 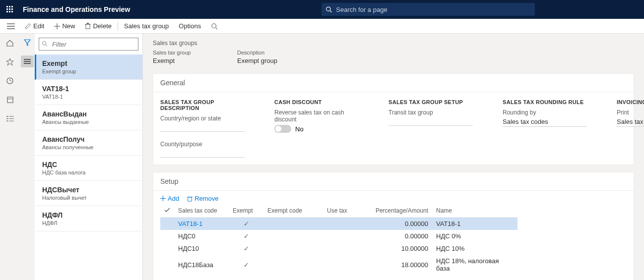 I want to click on grid-remove-button: Remove, so click(x=202, y=198).